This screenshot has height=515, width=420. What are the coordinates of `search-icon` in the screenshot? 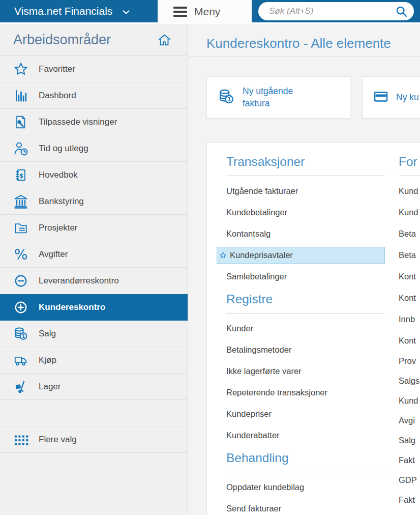 It's located at (402, 11).